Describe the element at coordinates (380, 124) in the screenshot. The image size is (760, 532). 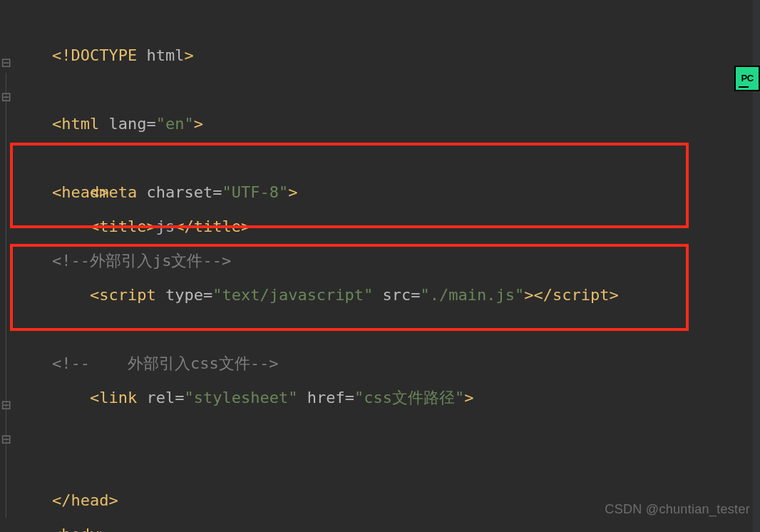
I see `code-line: <meta charset="UTF-8">` at that location.